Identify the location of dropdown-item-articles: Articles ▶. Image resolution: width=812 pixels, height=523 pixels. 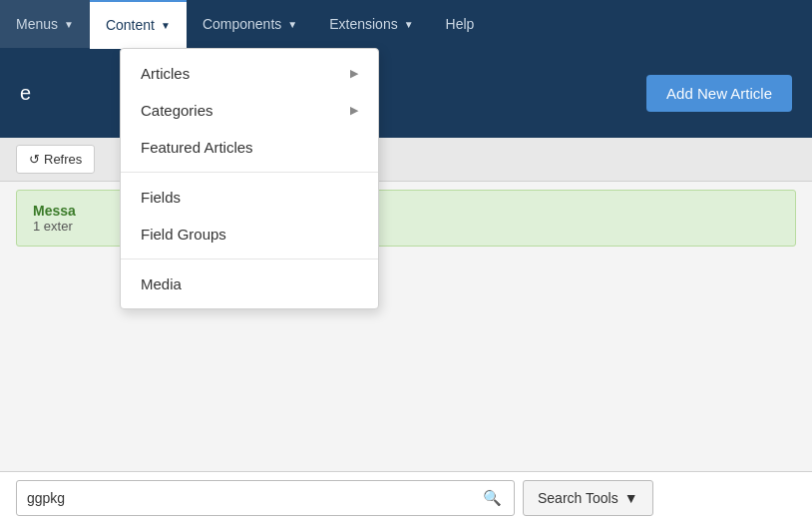
(249, 74).